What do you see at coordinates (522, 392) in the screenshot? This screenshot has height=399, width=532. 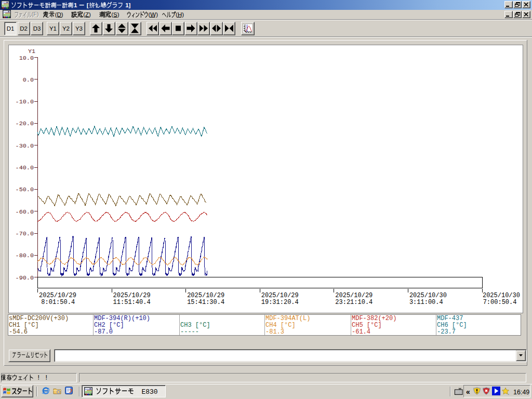 I see `svg-text: 16:49` at bounding box center [522, 392].